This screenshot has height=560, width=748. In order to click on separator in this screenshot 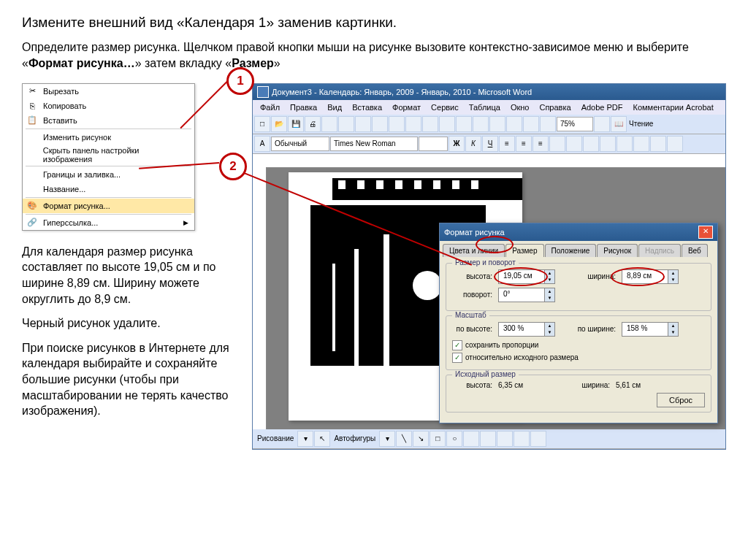, I will do `click(108, 129)`.